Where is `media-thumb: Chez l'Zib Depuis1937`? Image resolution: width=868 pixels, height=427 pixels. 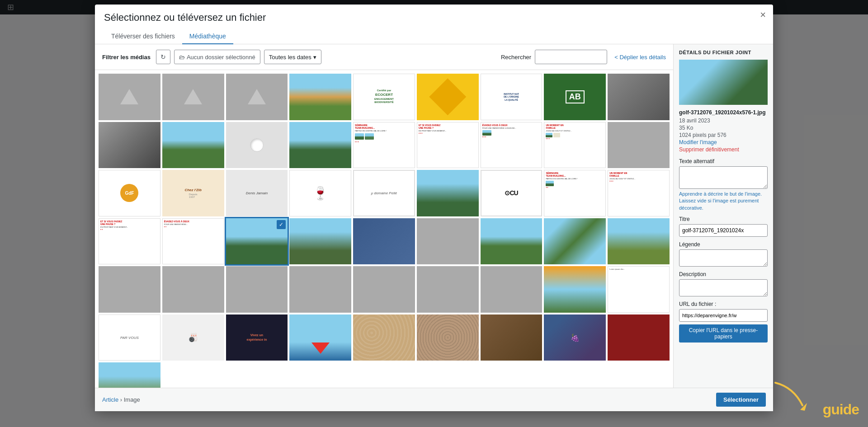 media-thumb: Chez l'Zib Depuis1937 is located at coordinates (193, 193).